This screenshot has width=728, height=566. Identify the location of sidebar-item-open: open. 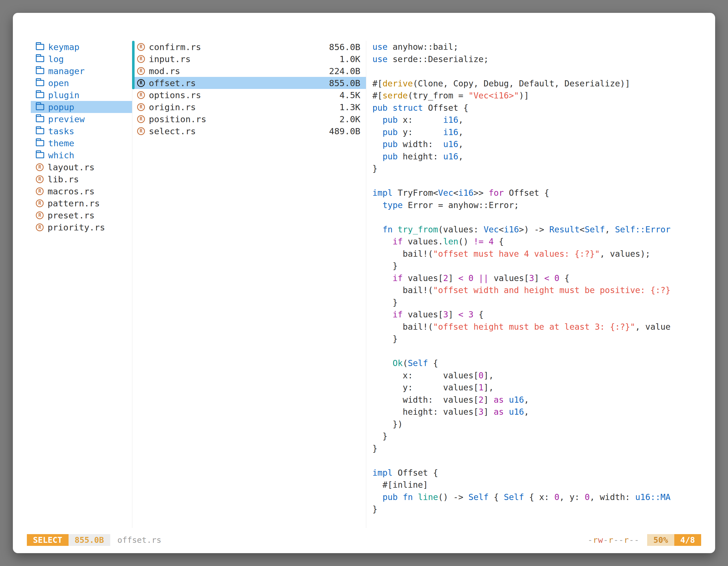
(81, 83).